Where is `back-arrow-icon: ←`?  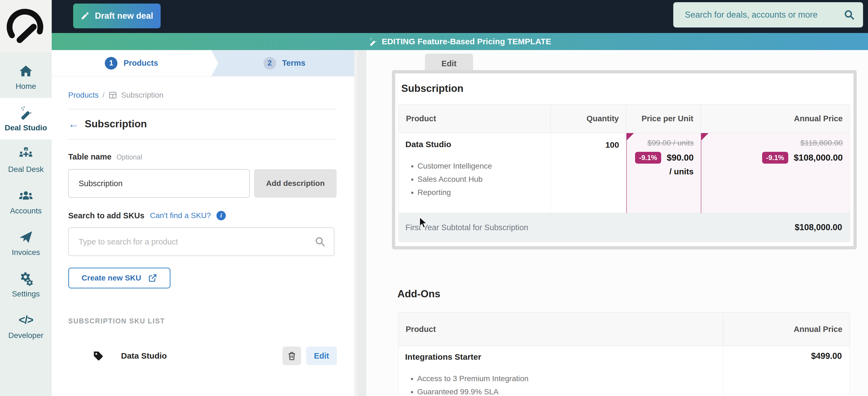 back-arrow-icon: ← is located at coordinates (73, 124).